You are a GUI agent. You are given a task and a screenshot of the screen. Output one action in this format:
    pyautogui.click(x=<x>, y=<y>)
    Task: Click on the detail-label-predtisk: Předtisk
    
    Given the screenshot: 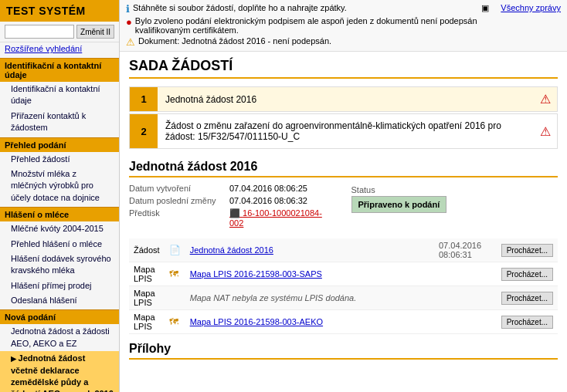 What is the action you would take?
    pyautogui.click(x=179, y=213)
    